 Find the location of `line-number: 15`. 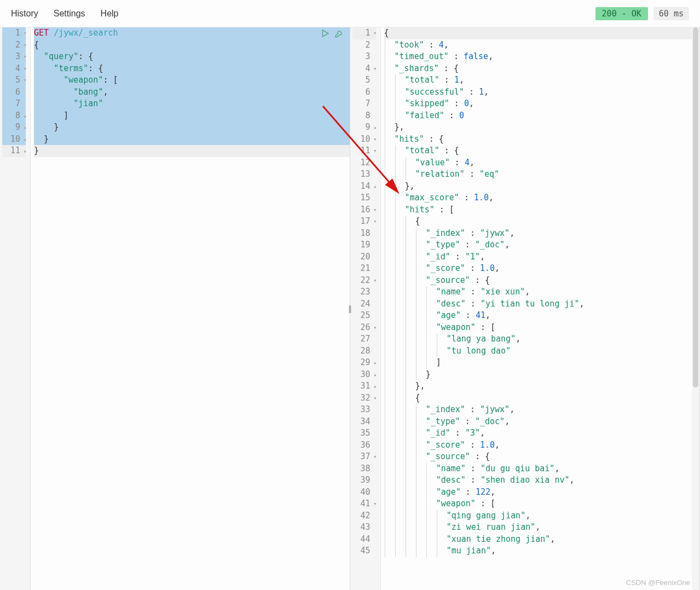

line-number: 15 is located at coordinates (365, 198).